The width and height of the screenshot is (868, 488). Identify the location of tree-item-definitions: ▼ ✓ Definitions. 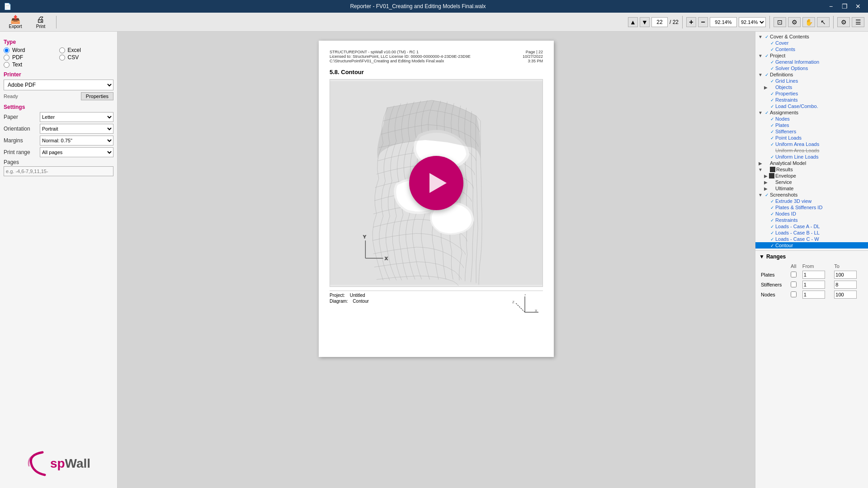
(812, 75).